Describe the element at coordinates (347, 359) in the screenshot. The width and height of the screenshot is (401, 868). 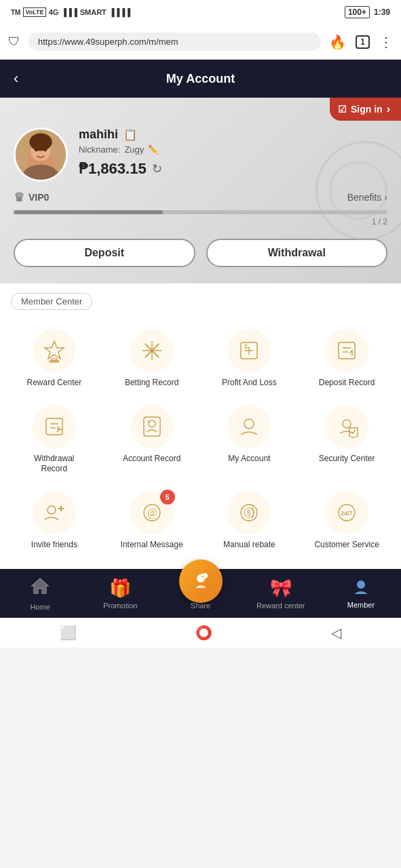
I see `menu-item-deposit-record: Deposit Record` at that location.